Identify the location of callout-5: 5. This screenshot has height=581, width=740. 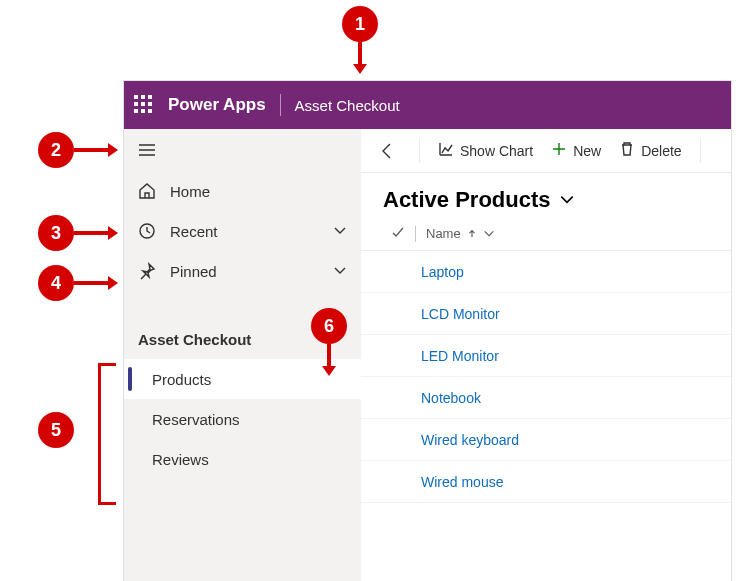
(56, 430).